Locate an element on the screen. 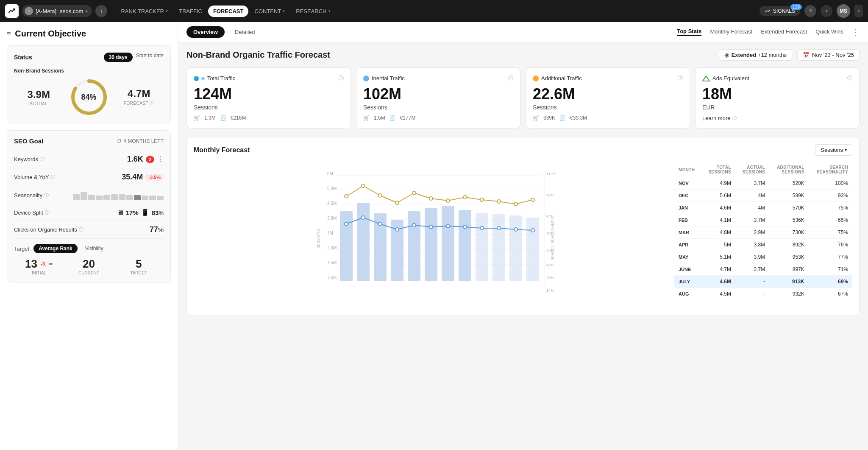 The height and width of the screenshot is (450, 868). nav-rank-tracker: RANK TRACKER ▾ is located at coordinates (144, 11).